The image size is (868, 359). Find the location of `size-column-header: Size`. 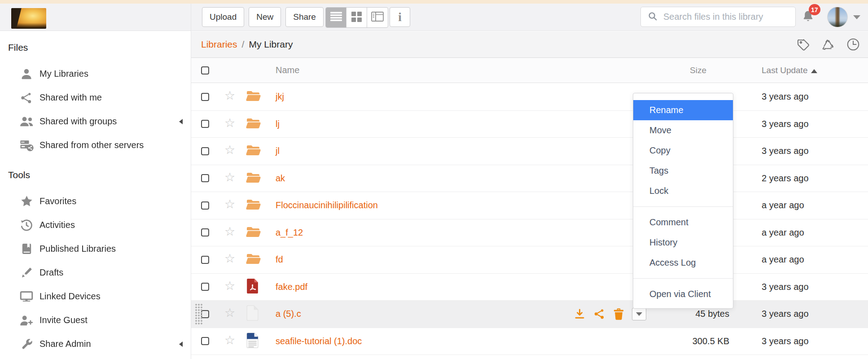

size-column-header: Size is located at coordinates (716, 70).